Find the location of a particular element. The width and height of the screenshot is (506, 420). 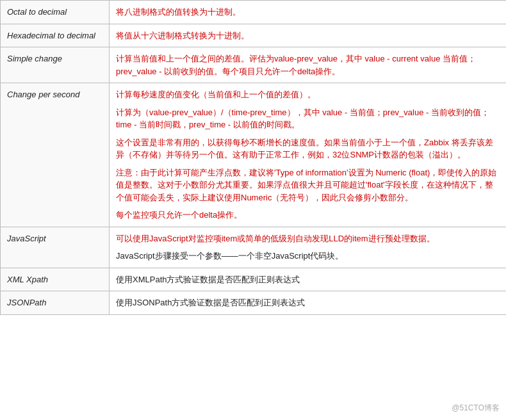

row-name-octal-to-decimal: Octal to decimal is located at coordinates (55, 13).